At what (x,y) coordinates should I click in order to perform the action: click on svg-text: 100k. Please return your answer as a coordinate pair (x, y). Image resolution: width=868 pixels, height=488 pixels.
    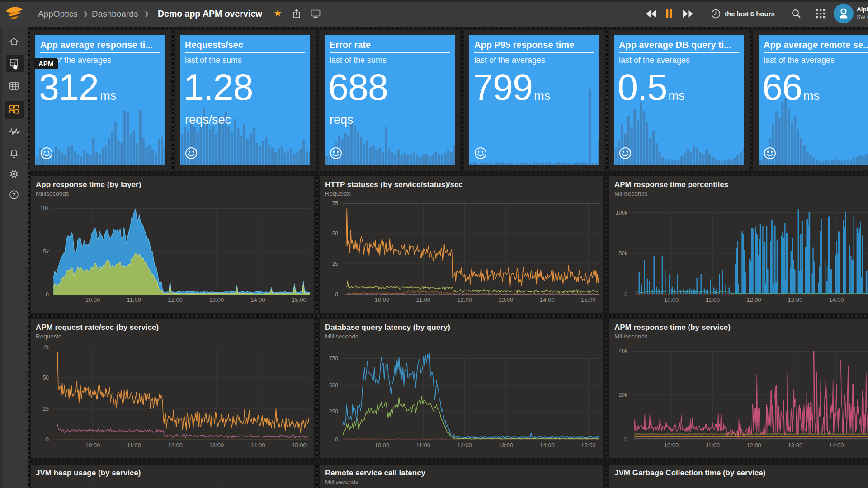
    Looking at the image, I should click on (622, 213).